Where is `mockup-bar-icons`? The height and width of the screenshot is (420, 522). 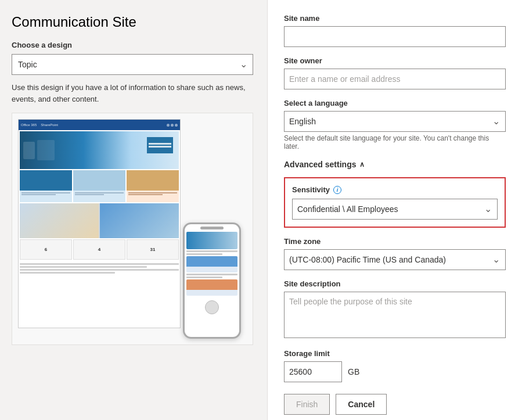
mockup-bar-icons is located at coordinates (172, 125).